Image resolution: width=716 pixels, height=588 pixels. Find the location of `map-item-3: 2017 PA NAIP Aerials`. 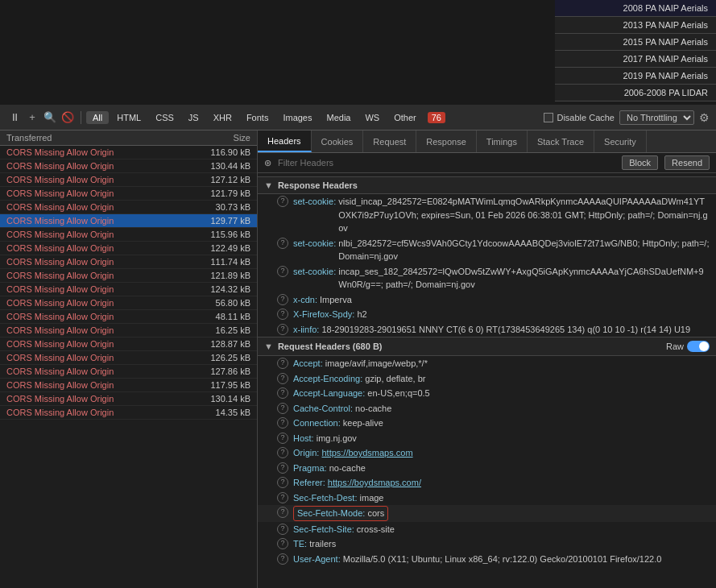

map-item-3: 2017 PA NAIP Aerials is located at coordinates (635, 60).